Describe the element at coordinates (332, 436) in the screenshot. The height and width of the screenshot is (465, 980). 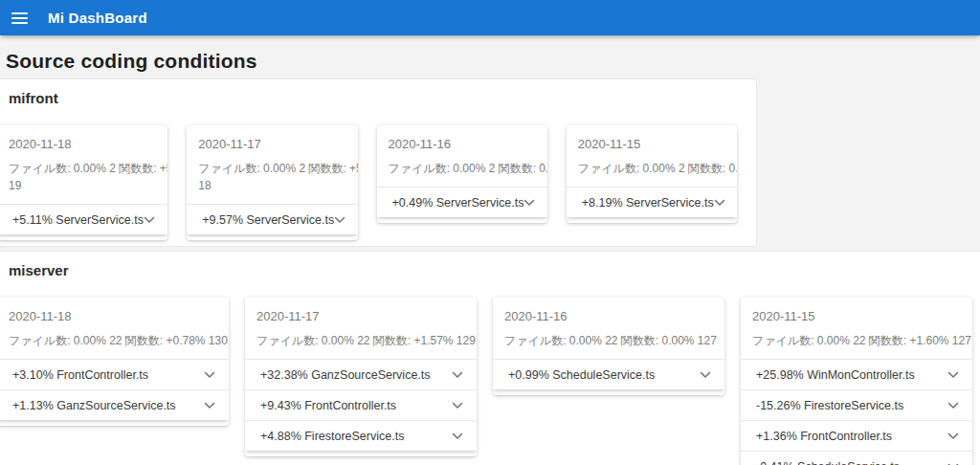
I see `file-change-label: +4.88% FirestoreService.ts` at that location.